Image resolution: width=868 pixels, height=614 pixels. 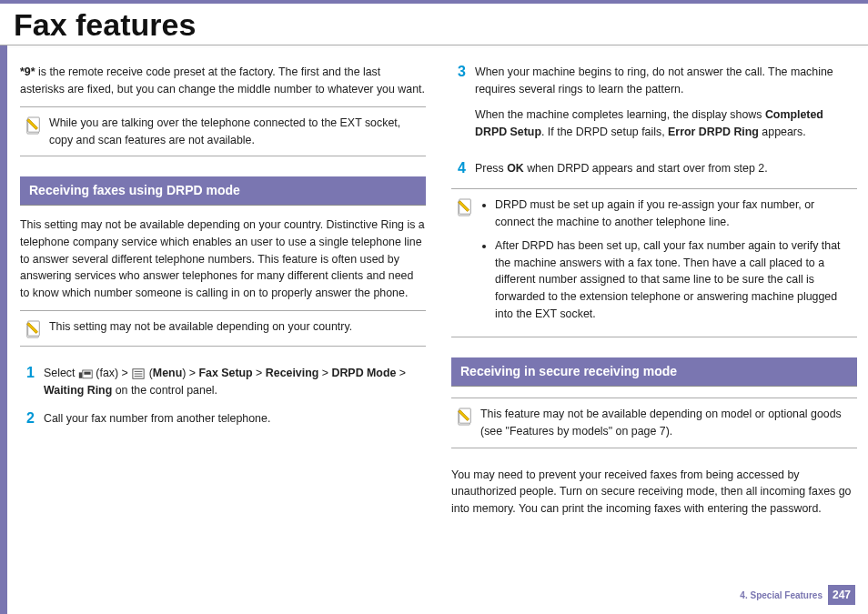 I want to click on step-1-text: Select (fax) > (Menu) > Fax Setup > Rece…, so click(x=235, y=382).